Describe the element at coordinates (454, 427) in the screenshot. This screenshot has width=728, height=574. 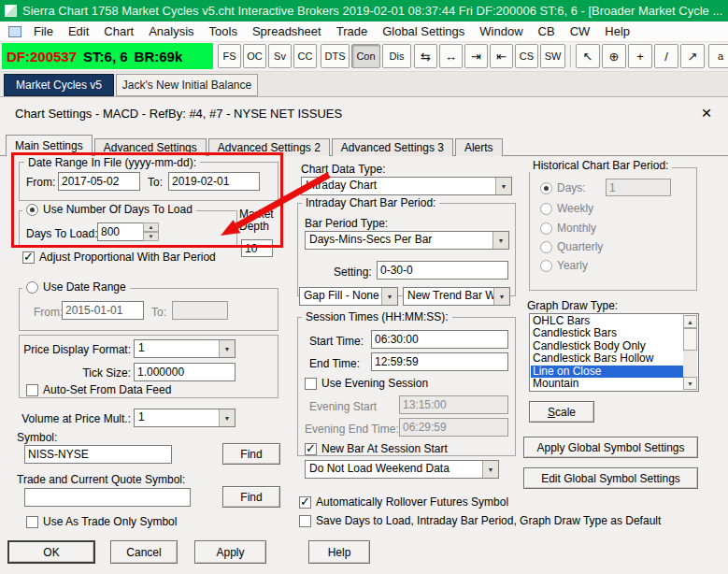
I see `evening-end-input` at that location.